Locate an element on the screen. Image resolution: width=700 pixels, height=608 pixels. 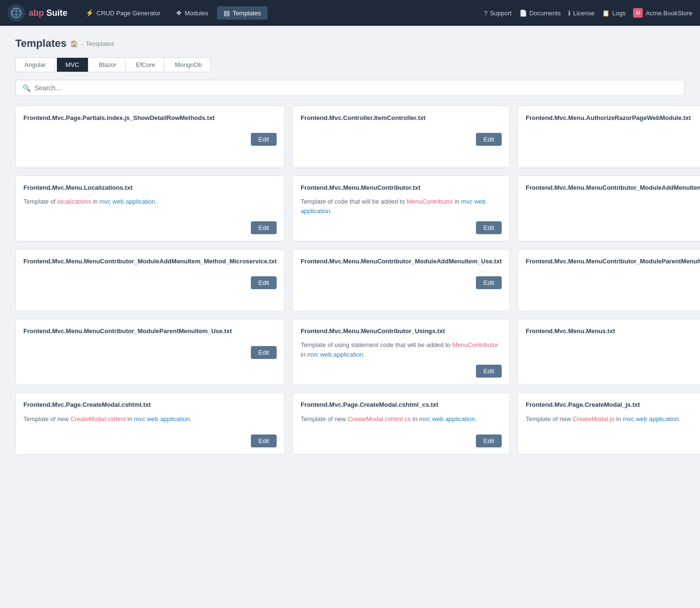
support-link: ? Support is located at coordinates (498, 13).